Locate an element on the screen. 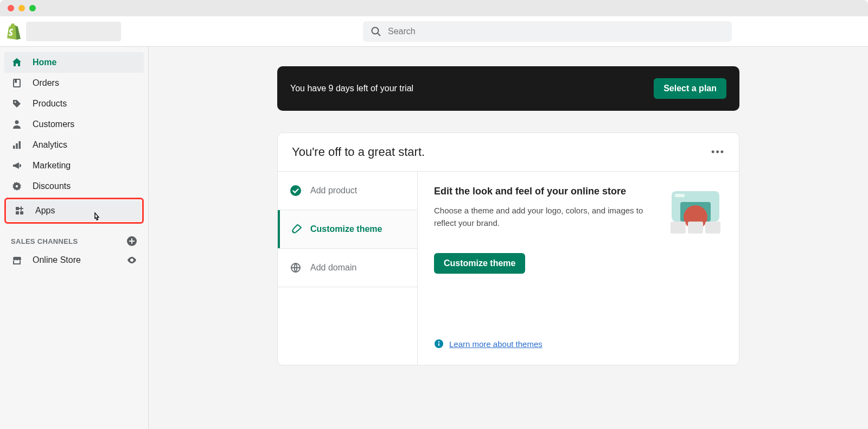 Image resolution: width=868 pixels, height=429 pixels. info-icon is located at coordinates (439, 344).